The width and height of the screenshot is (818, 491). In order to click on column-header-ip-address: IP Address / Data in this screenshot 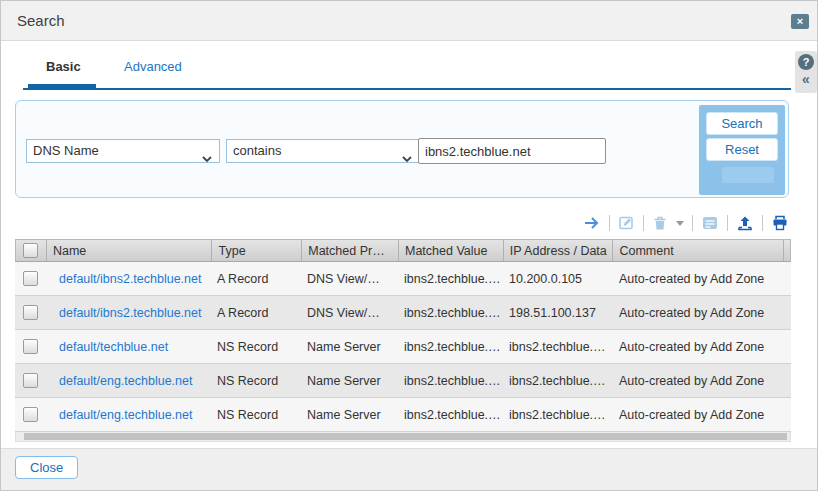, I will do `click(558, 250)`.